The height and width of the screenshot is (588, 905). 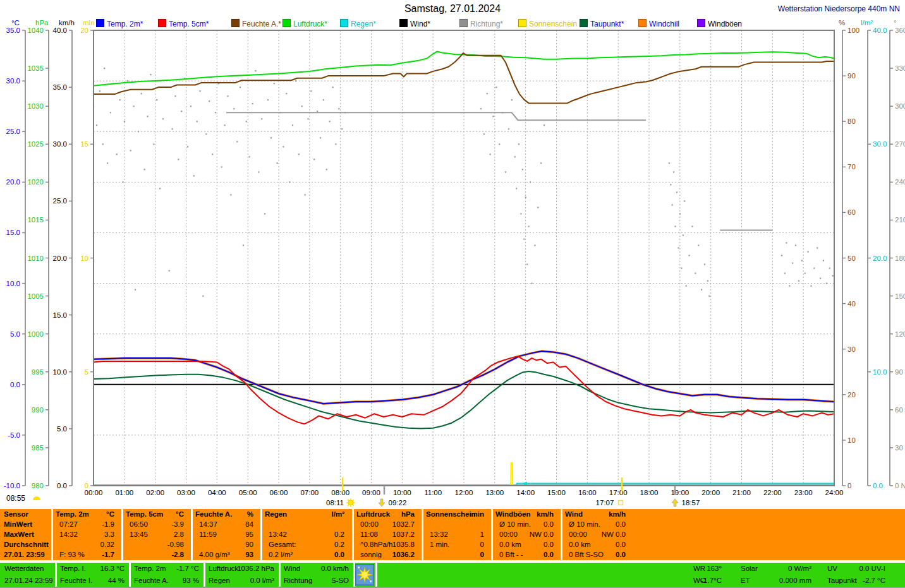 I want to click on axis-tick-label: 980, so click(x=38, y=486).